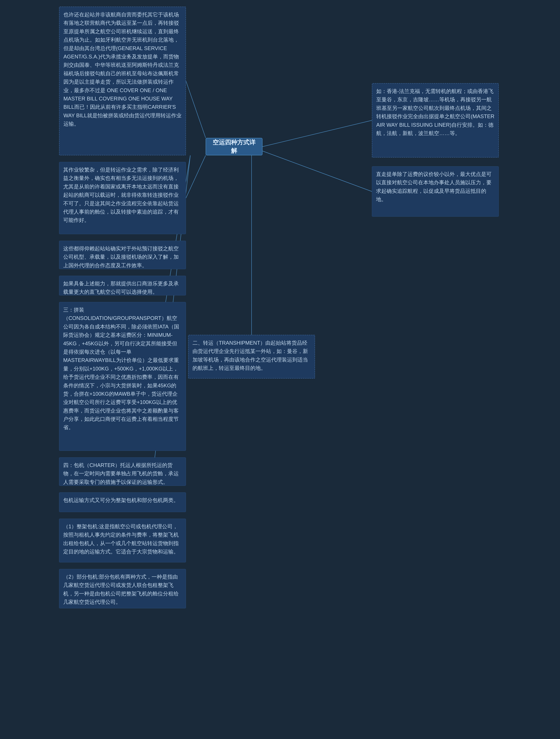  Describe the element at coordinates (123, 589) in the screenshot. I see `card-charter-partial: （2）部分包机:部分包机有两种方式，一种是指由几家航空货运代理公司或发货人联合包…` at that location.